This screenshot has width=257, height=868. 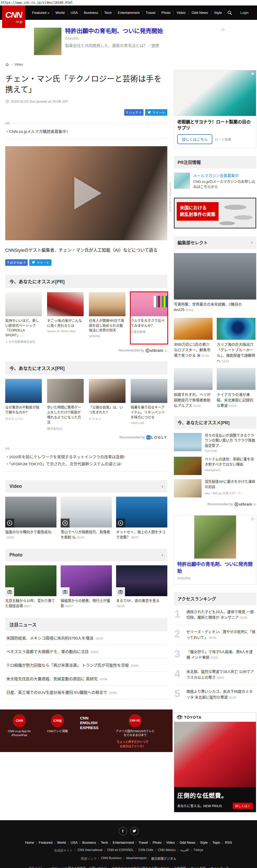 What do you see at coordinates (123, 842) in the screenshot?
I see `footer-nav-entertainment: Entertainment` at bounding box center [123, 842].